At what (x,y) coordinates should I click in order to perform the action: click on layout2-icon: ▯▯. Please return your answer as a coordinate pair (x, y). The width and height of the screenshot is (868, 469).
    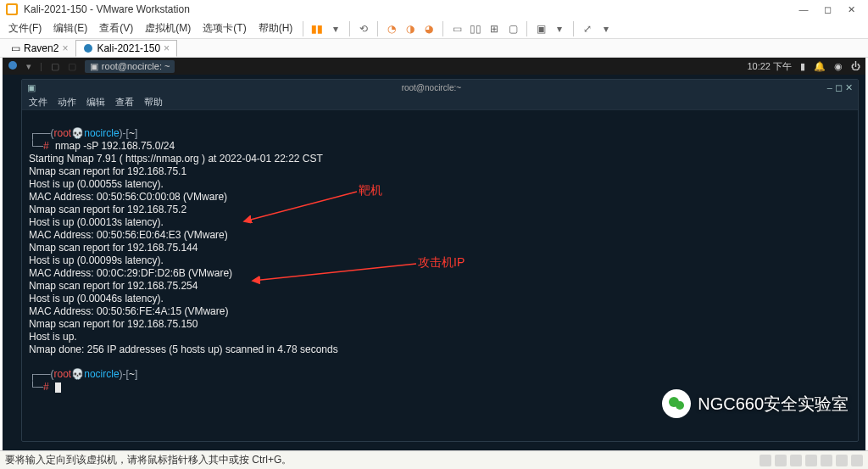
    Looking at the image, I should click on (476, 29).